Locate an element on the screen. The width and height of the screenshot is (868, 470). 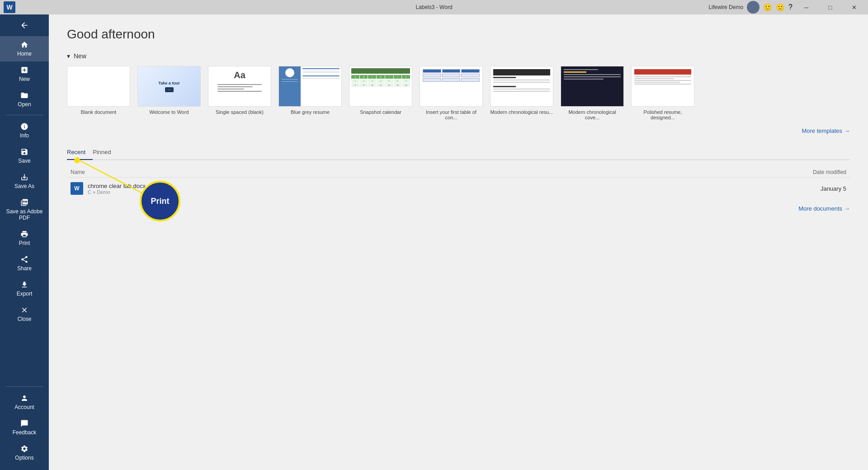
tab-pinned: Pinned is located at coordinates (105, 153).